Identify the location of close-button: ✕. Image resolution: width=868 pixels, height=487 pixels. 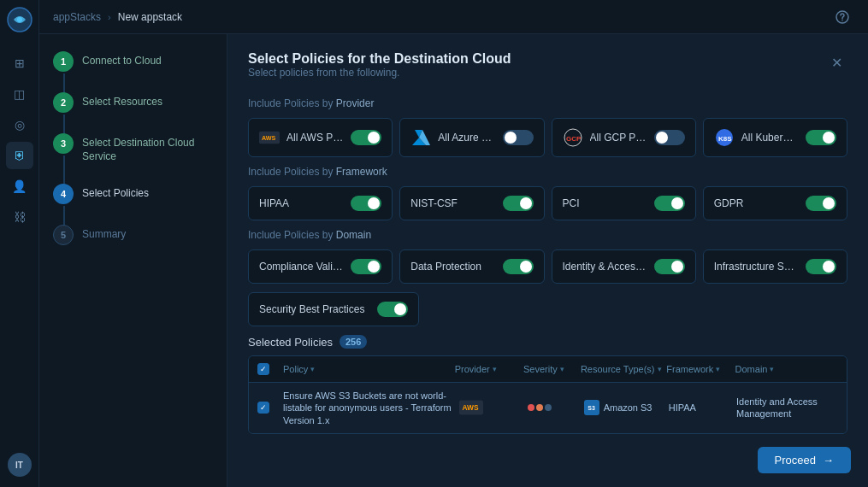
(836, 62).